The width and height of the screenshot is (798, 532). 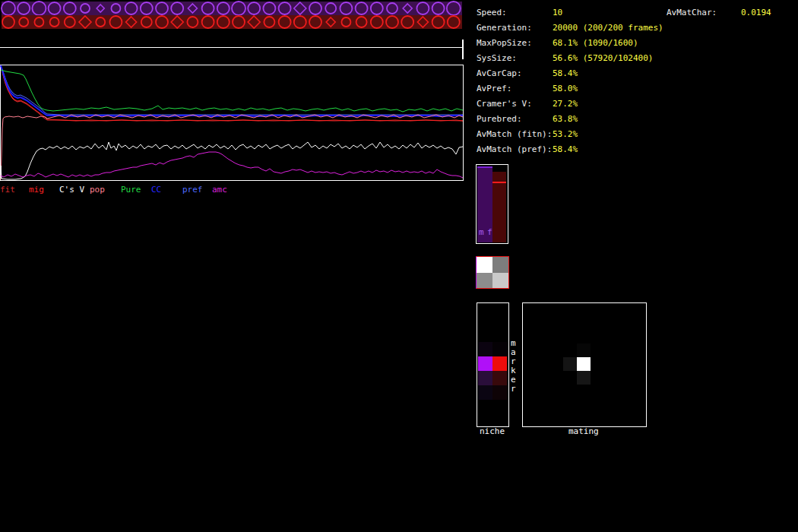 I want to click on frame-cursor, so click(x=463, y=49).